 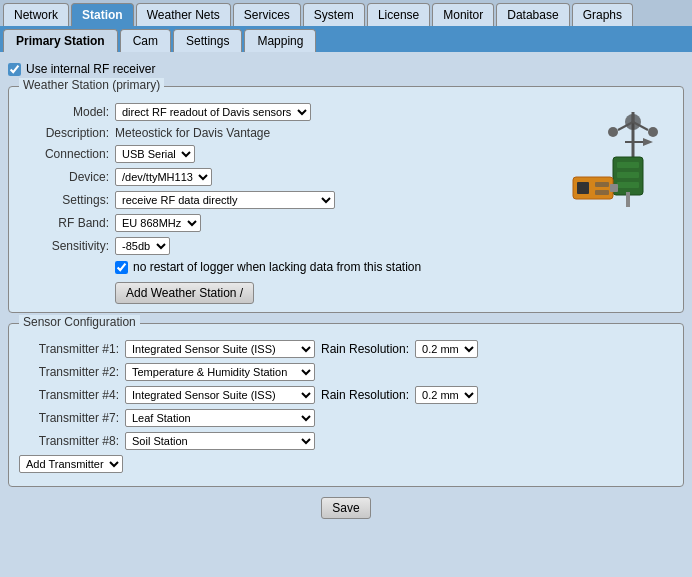 What do you see at coordinates (14, 70) in the screenshot?
I see `use-internal-rf-checkbox` at bounding box center [14, 70].